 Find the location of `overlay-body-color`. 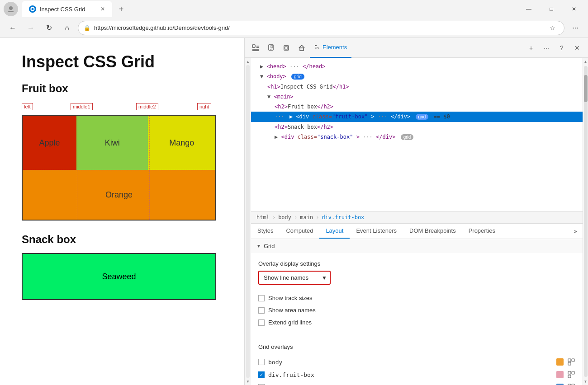

overlay-body-color is located at coordinates (560, 362).